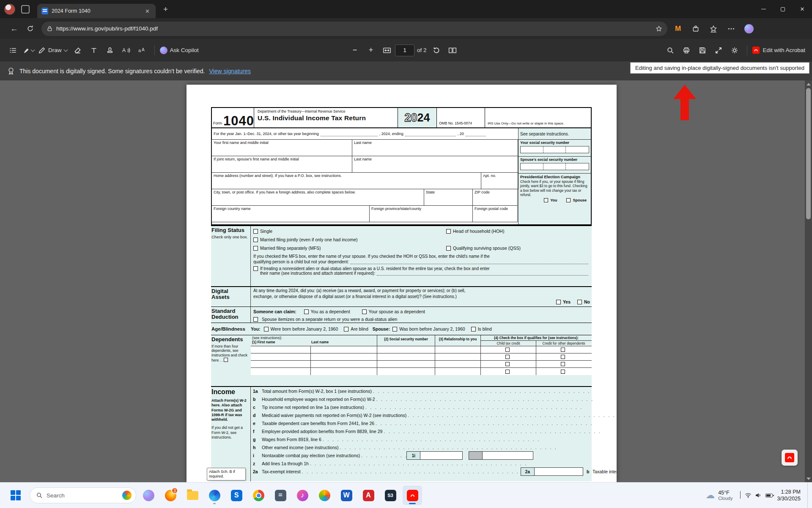  I want to click on your-ssn-input, so click(555, 150).